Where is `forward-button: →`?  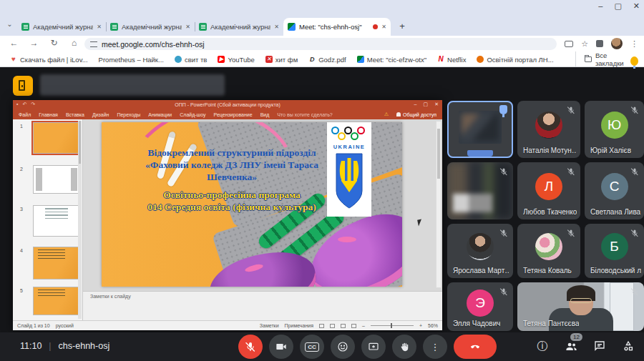
forward-button: → is located at coordinates (34, 43).